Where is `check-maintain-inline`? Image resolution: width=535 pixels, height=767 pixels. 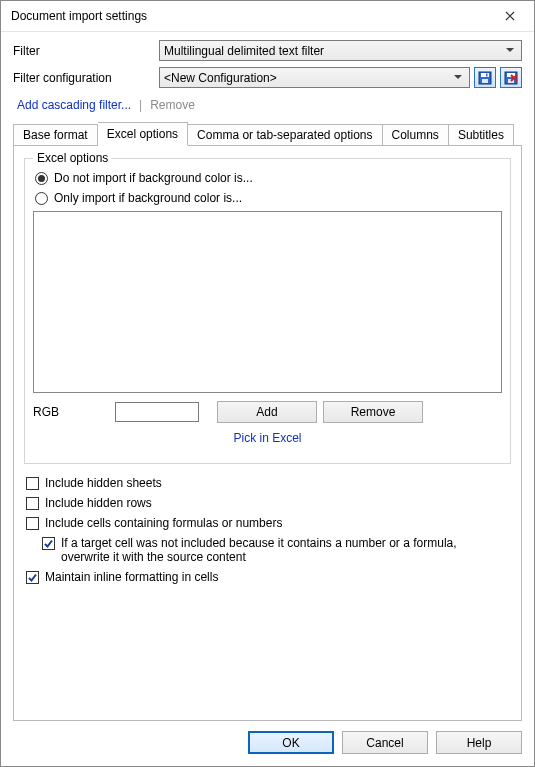 check-maintain-inline is located at coordinates (32, 578).